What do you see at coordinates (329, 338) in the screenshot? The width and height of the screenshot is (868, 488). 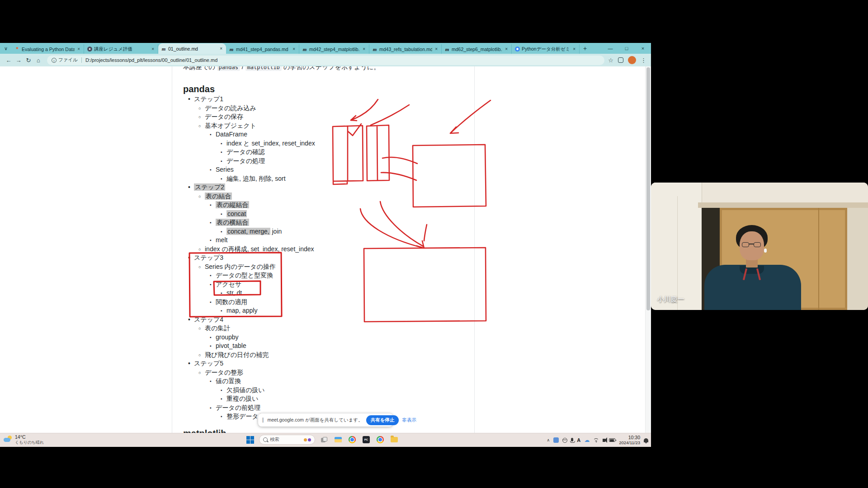 I see `outline-item: groupby` at bounding box center [329, 338].